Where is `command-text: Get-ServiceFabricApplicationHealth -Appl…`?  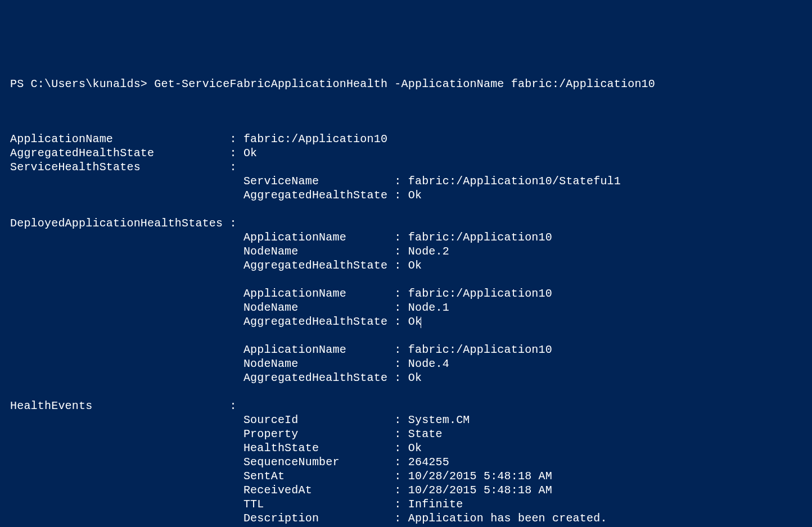 command-text: Get-ServiceFabricApplicationHealth -Appl… is located at coordinates (405, 84).